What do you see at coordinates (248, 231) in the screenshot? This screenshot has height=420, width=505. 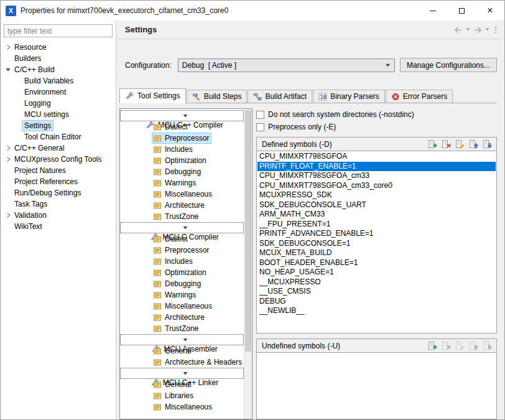 I see `scrollbar-thumb` at bounding box center [248, 231].